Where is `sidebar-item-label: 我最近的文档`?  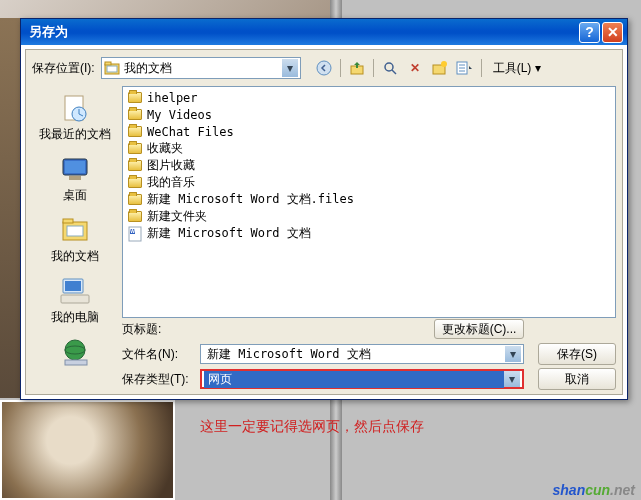
sidebar-item-label: 我最近的文档 is located at coordinates (75, 134).